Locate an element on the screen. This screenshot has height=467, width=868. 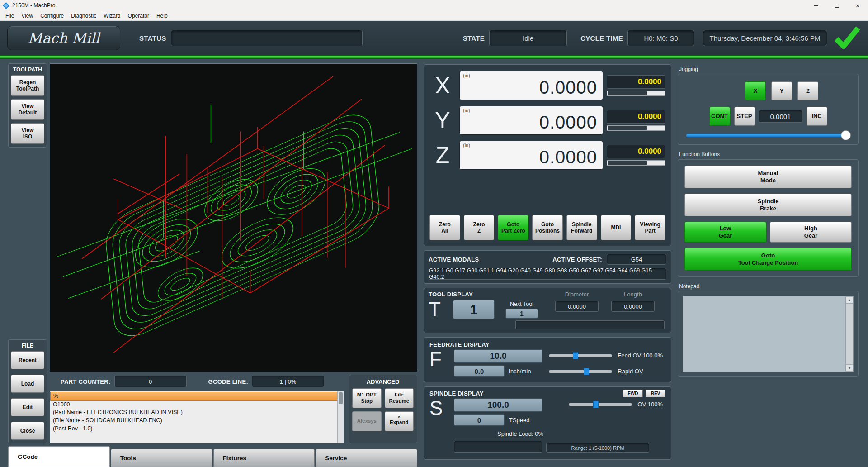
scroll-up-icon: ▲ is located at coordinates (849, 300).